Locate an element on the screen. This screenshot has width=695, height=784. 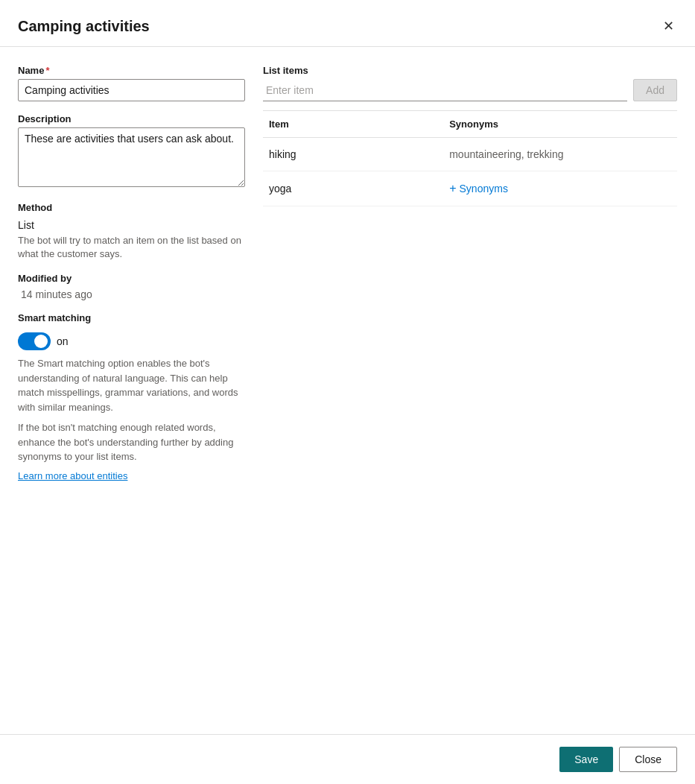
table-header-row: Item Synonyms is located at coordinates (470, 124).